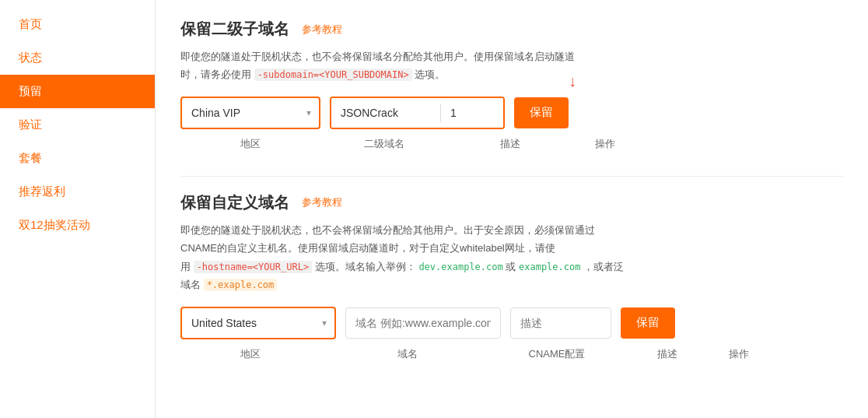  What do you see at coordinates (512, 176) in the screenshot?
I see `section-divider` at bounding box center [512, 176].